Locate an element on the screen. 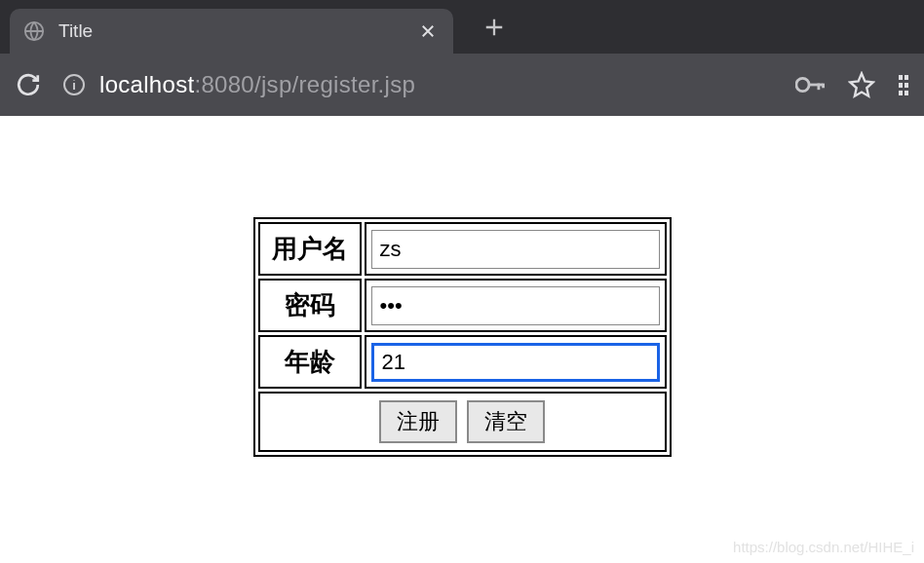  info-icon is located at coordinates (74, 85).